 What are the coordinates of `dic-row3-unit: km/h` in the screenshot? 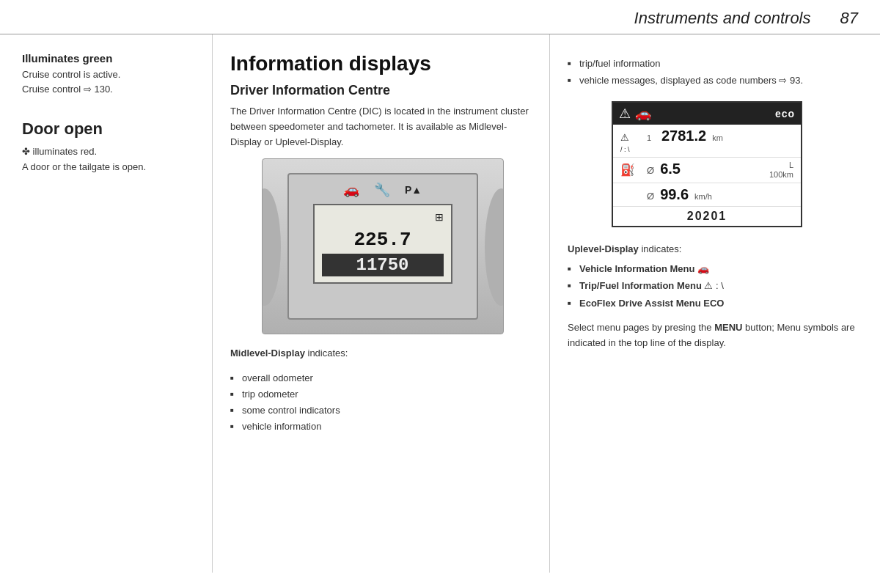 It's located at (703, 196).